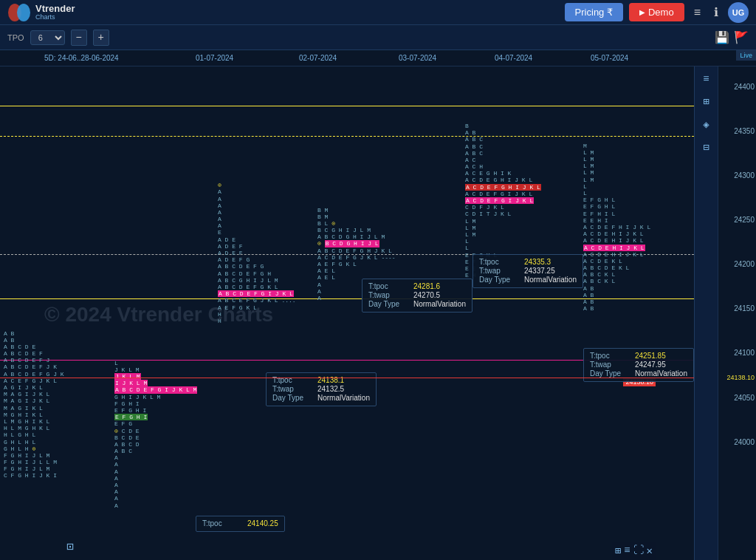  Describe the element at coordinates (639, 551) in the screenshot. I see `expand-icon: ⛶` at that location.